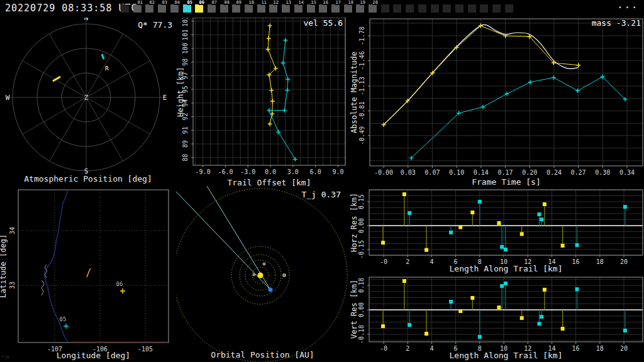 The height and width of the screenshot is (362, 644). Describe the element at coordinates (506, 269) in the screenshot. I see `horz-xlabel: Length Along Trail [km]` at that location.